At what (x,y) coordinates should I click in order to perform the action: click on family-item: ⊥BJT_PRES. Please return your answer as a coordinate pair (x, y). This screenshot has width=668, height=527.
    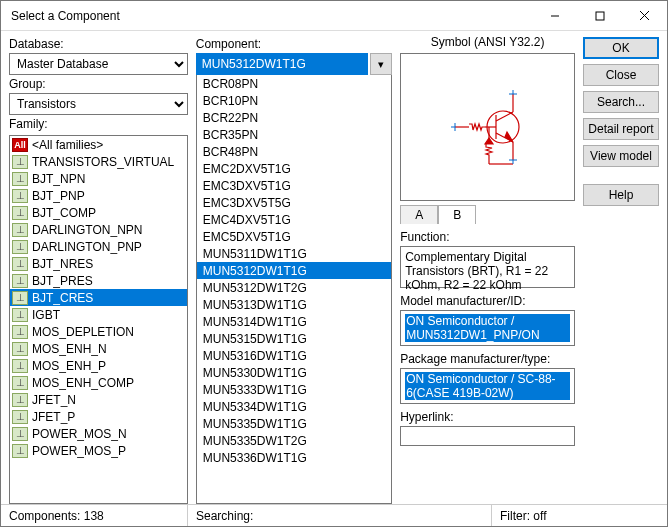
    Looking at the image, I should click on (98, 280).